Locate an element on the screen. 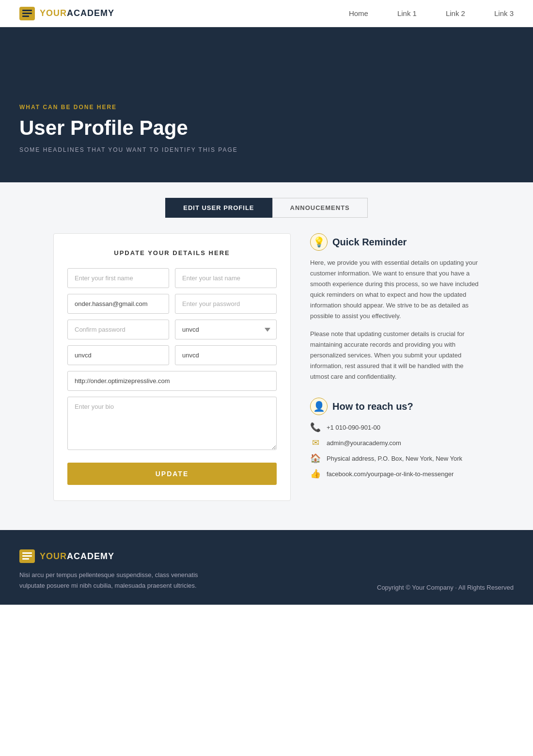 This screenshot has width=533, height=756. footer-brand-academy: ACADEMY is located at coordinates (91, 556).